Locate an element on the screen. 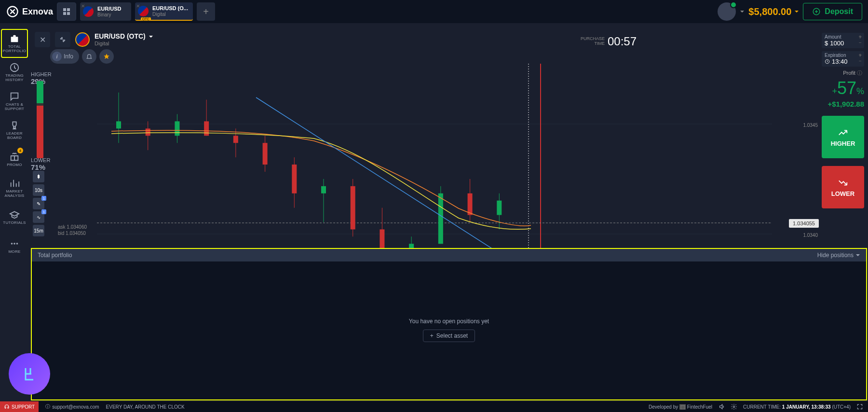 Image resolution: width=868 pixels, height=412 pixels. hide-positions-button: Hide positions is located at coordinates (839, 255).